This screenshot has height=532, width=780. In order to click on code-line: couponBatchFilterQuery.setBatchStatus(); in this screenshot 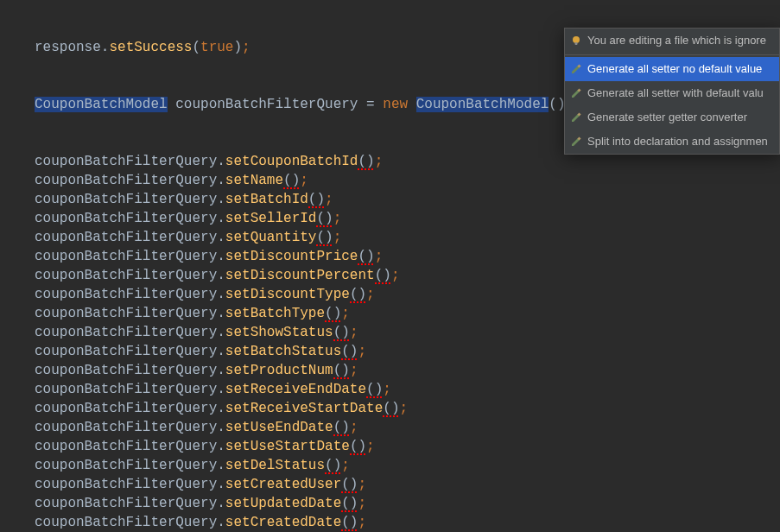, I will do `click(408, 352)`.